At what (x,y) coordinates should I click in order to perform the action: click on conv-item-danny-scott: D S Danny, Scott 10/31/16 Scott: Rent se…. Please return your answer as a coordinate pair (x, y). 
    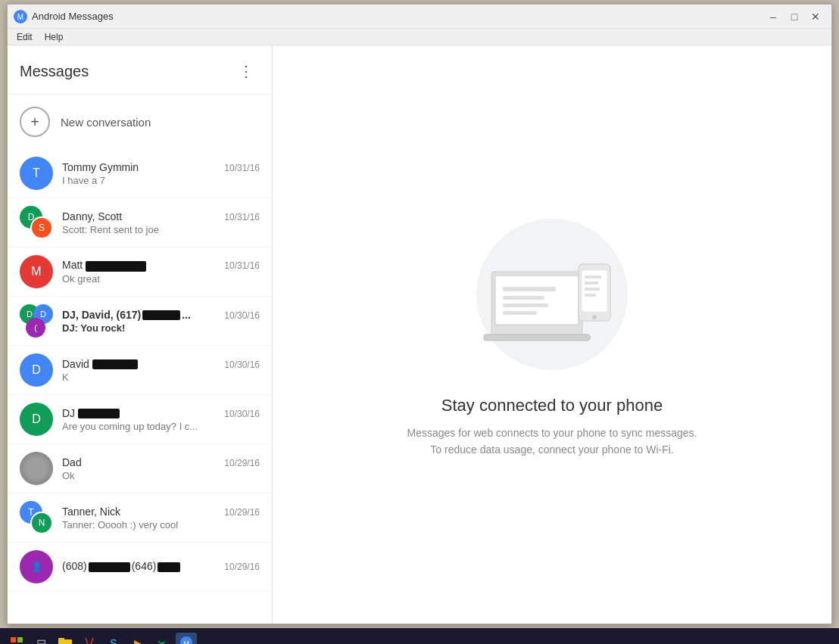
    Looking at the image, I should click on (139, 222).